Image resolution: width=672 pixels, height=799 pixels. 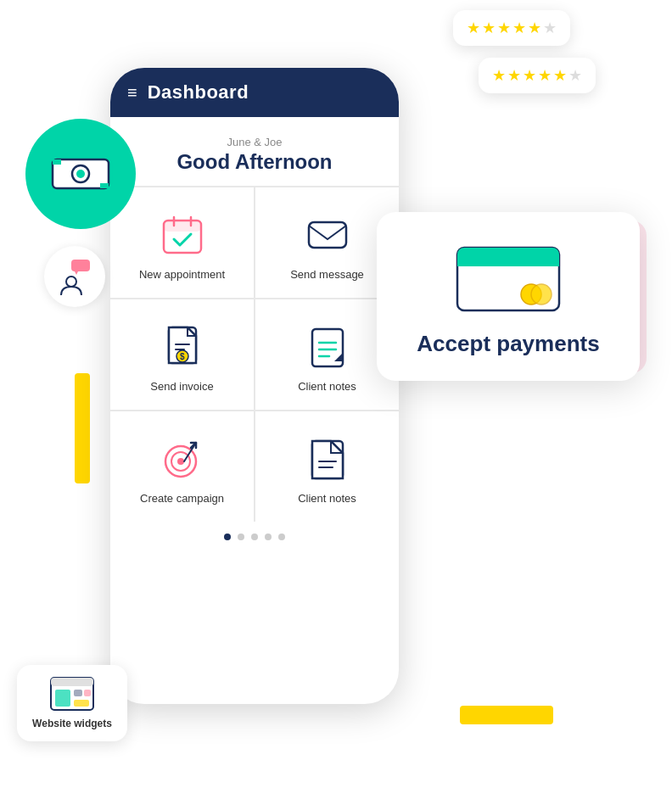 What do you see at coordinates (182, 236) in the screenshot?
I see `calendar-check-icon` at bounding box center [182, 236].